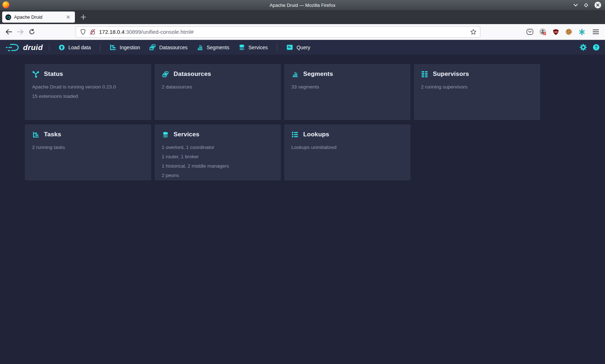 The height and width of the screenshot is (364, 605). What do you see at coordinates (303, 47) in the screenshot?
I see `nav-item-label: Query` at bounding box center [303, 47].